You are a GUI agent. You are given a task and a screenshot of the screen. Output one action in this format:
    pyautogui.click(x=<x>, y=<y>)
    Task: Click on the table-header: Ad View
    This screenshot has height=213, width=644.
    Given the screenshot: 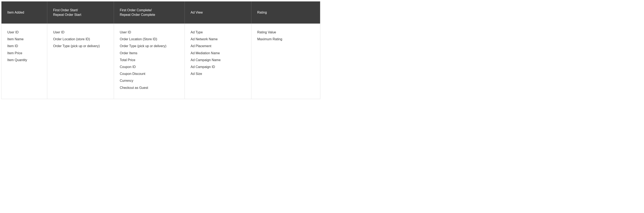 What is the action you would take?
    pyautogui.click(x=218, y=13)
    